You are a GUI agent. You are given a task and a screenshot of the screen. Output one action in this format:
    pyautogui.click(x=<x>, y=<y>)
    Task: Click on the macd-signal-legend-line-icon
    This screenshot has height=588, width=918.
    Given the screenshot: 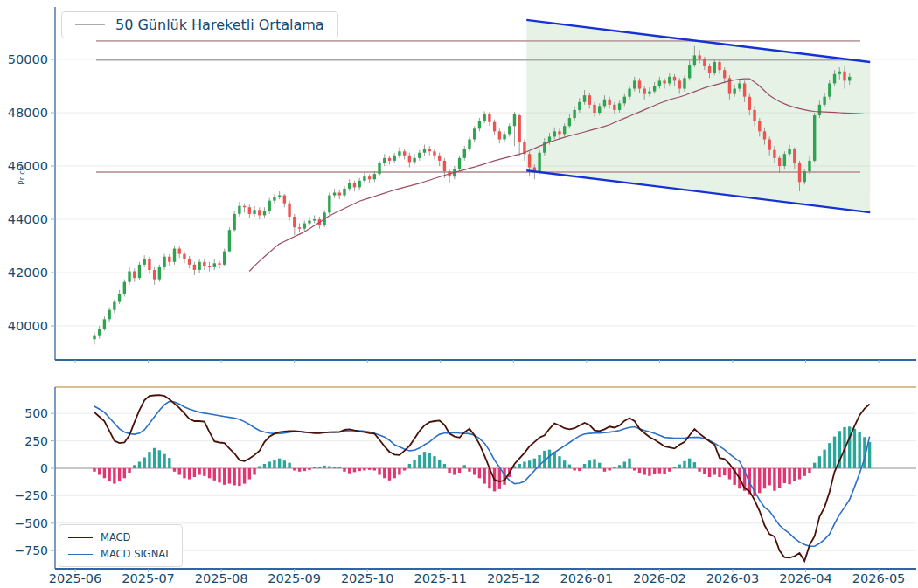 What is the action you would take?
    pyautogui.click(x=80, y=554)
    